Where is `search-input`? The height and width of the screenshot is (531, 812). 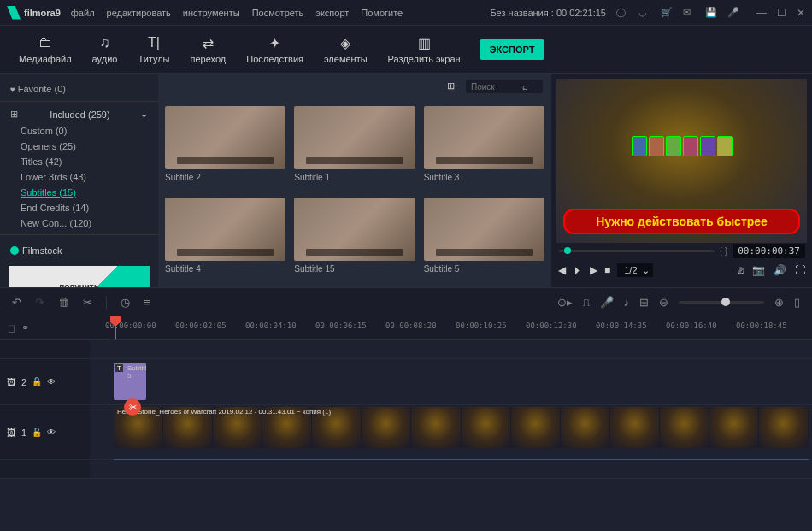 search-input is located at coordinates (497, 87).